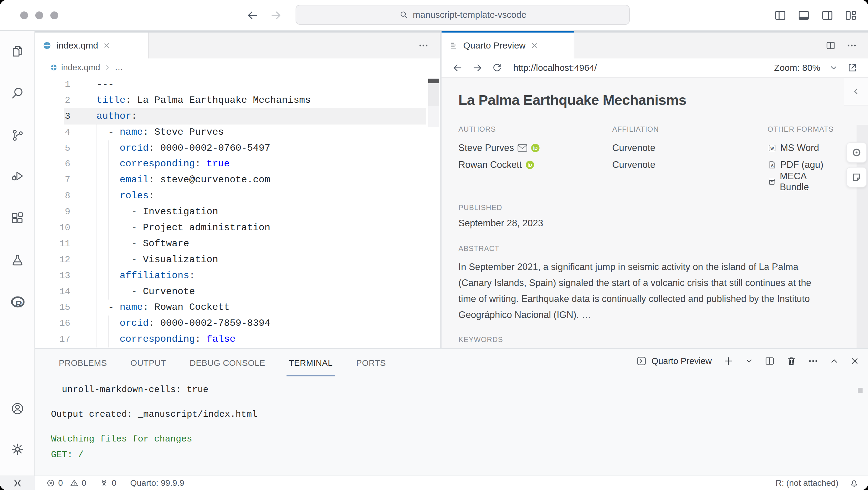 This screenshot has height=490, width=868. What do you see at coordinates (77, 45) in the screenshot?
I see `tab-label: index.qmd` at bounding box center [77, 45].